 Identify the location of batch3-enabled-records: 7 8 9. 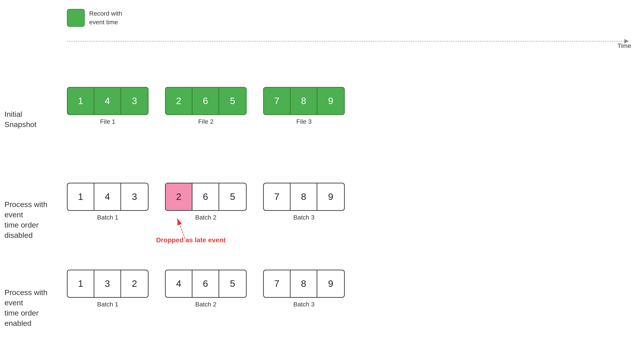
(304, 284).